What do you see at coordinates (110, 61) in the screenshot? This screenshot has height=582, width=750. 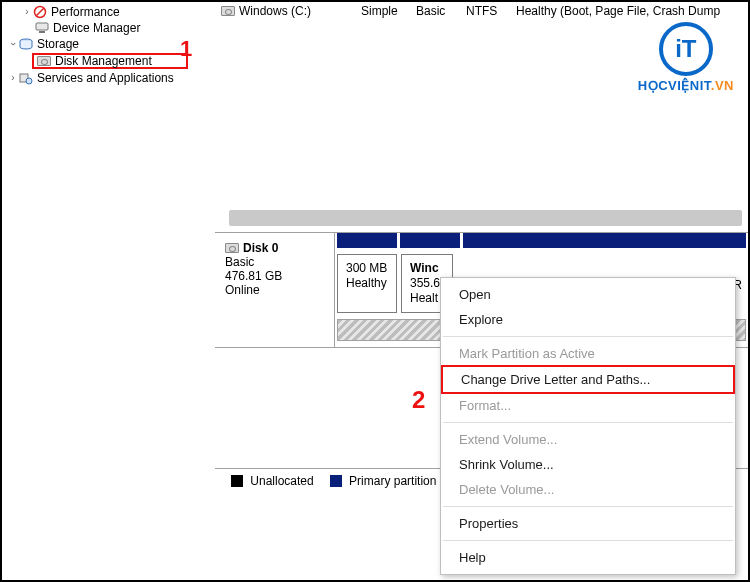 I see `tree-item-diskmgmt: Disk Management` at bounding box center [110, 61].